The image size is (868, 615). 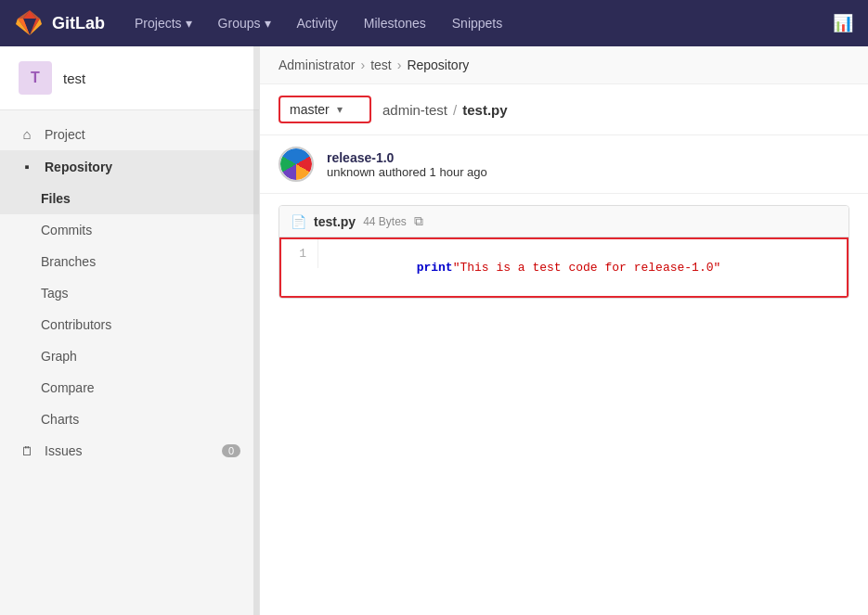 What do you see at coordinates (362, 65) in the screenshot?
I see `breadcrumb-sep-1: ›` at bounding box center [362, 65].